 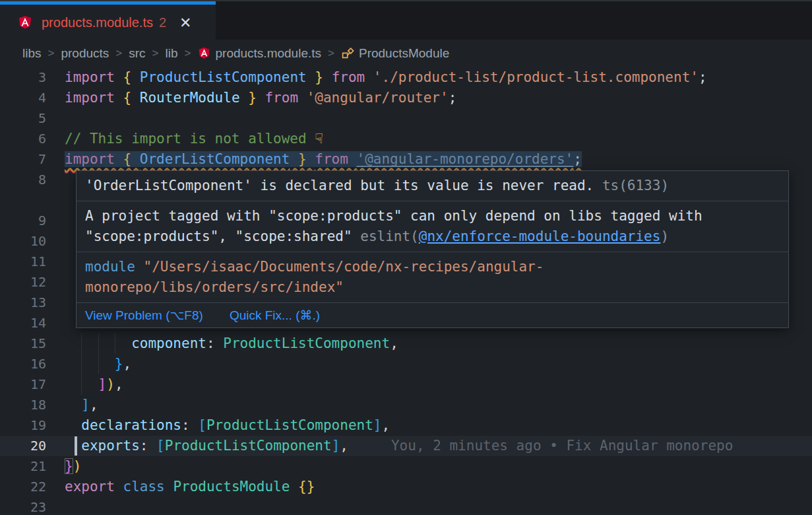 What do you see at coordinates (339, 186) in the screenshot?
I see `hover-message-text: 'OrderListComponent' is declared but its…` at bounding box center [339, 186].